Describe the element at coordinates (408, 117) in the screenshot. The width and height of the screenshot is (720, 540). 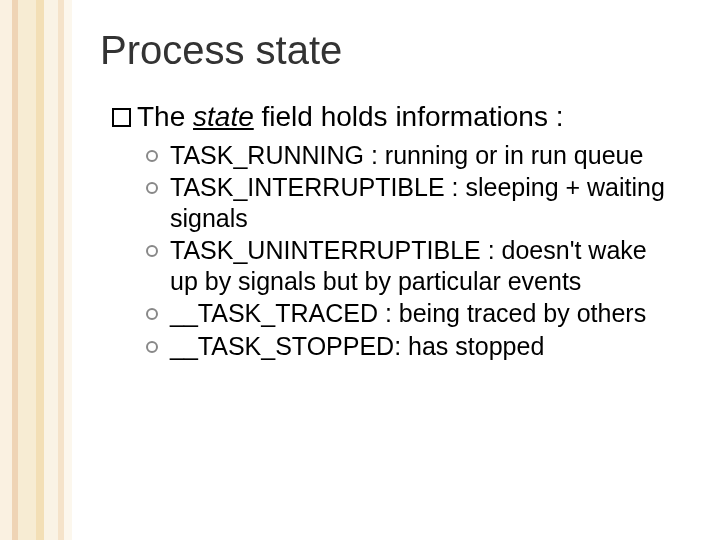
I see `intro-text: The state field holds informations :` at that location.